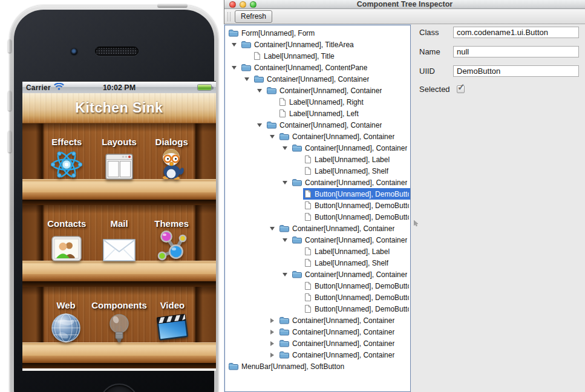  What do you see at coordinates (253, 17) in the screenshot?
I see `refresh-button: Refresh` at bounding box center [253, 17].